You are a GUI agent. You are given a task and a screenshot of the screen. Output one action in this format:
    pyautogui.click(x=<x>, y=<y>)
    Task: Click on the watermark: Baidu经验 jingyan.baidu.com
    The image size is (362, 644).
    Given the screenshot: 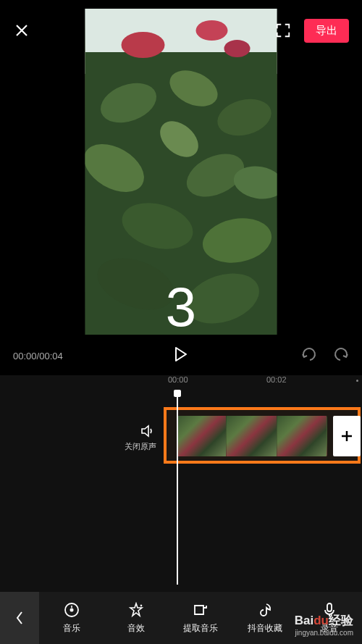 What is the action you would take?
    pyautogui.click(x=324, y=624)
    